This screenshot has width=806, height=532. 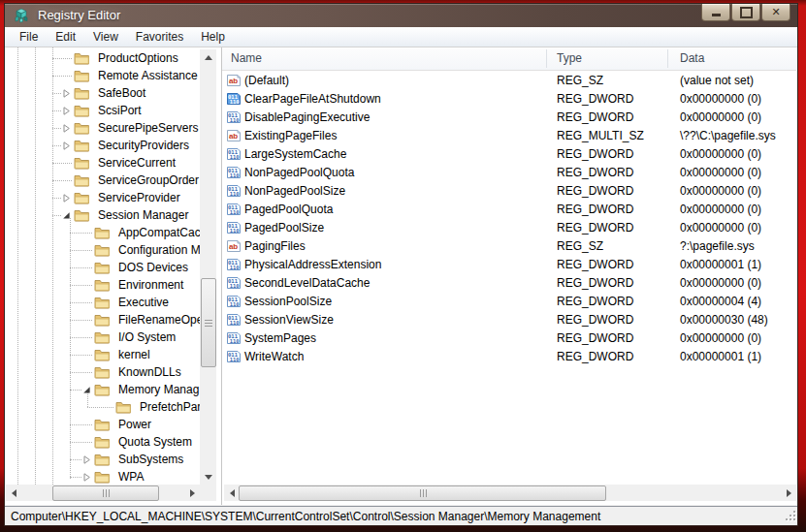 I want to click on value-row-secondleveldatacache: 011110SecondLevelDataCacheREG_DWORD0x000…, so click(x=509, y=283).